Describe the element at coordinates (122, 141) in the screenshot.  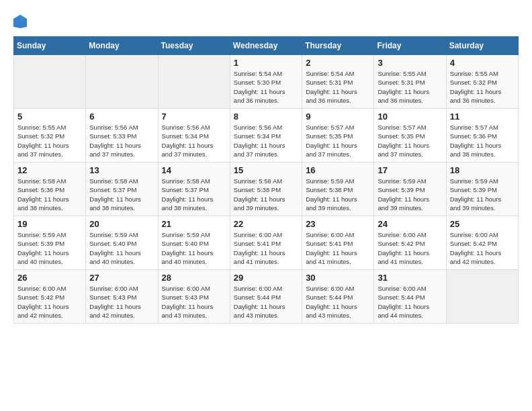
I see `day-info: Sunrise: 5:56 AM Sunset: 5:33 PM Dayligh…` at that location.